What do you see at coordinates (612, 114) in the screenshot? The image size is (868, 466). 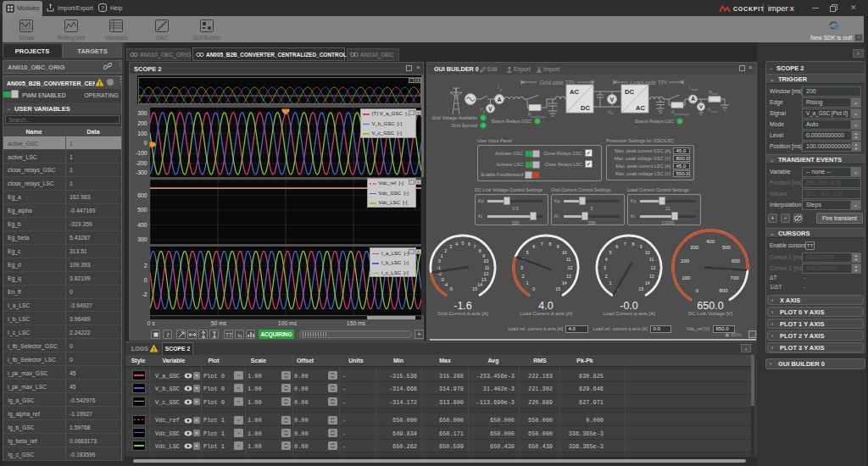 I see `svg-text: dc` at bounding box center [612, 114].